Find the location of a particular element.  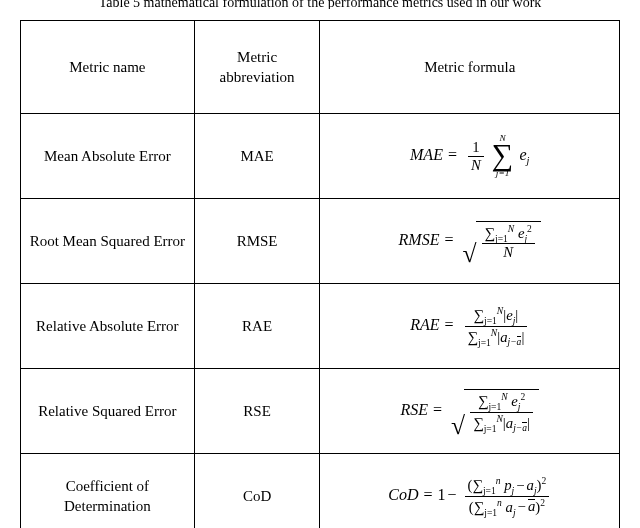

header-metric-abbr: Metric abbreviation is located at coordinates (257, 68).